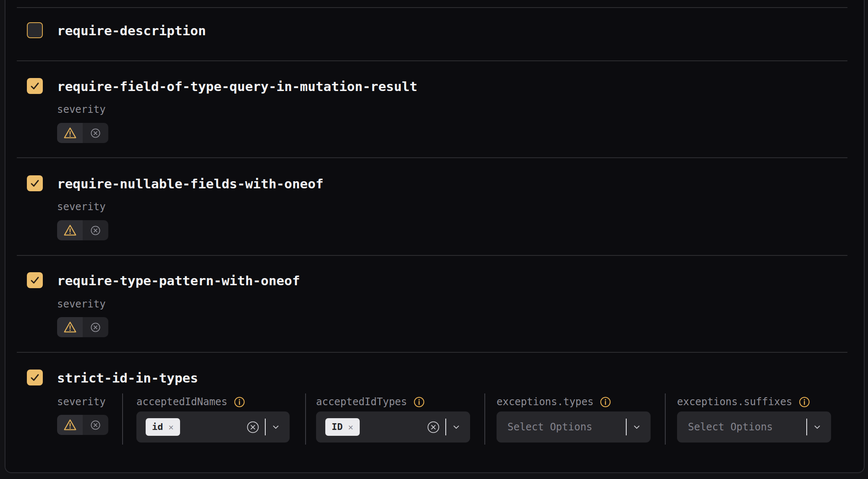  I want to click on rule-title: require-nullable-fields-with-oneof, so click(191, 183).